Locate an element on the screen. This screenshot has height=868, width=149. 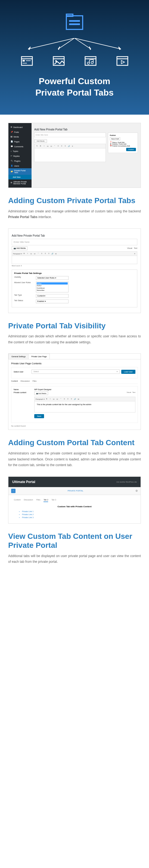
sidebar-posts: 📌Posts is located at coordinates (20, 132).